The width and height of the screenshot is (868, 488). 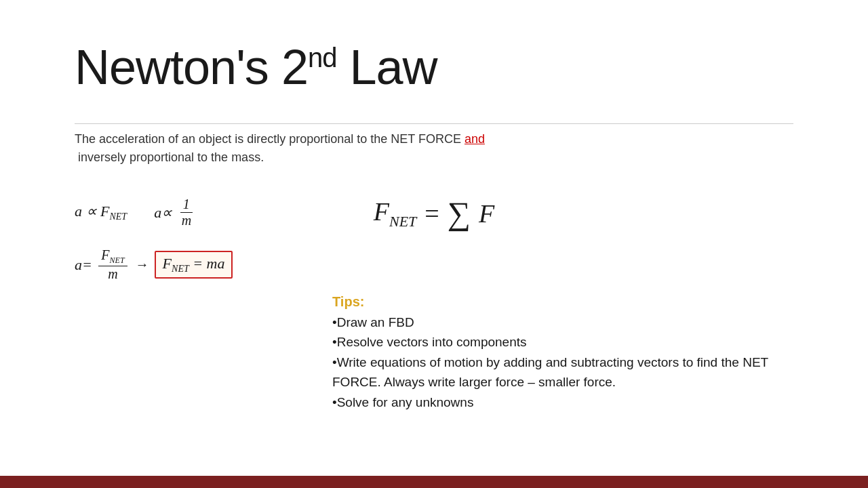 I want to click on tips-section: Tips: •Draw an FBD •Resolve vectors into…, so click(x=563, y=352).